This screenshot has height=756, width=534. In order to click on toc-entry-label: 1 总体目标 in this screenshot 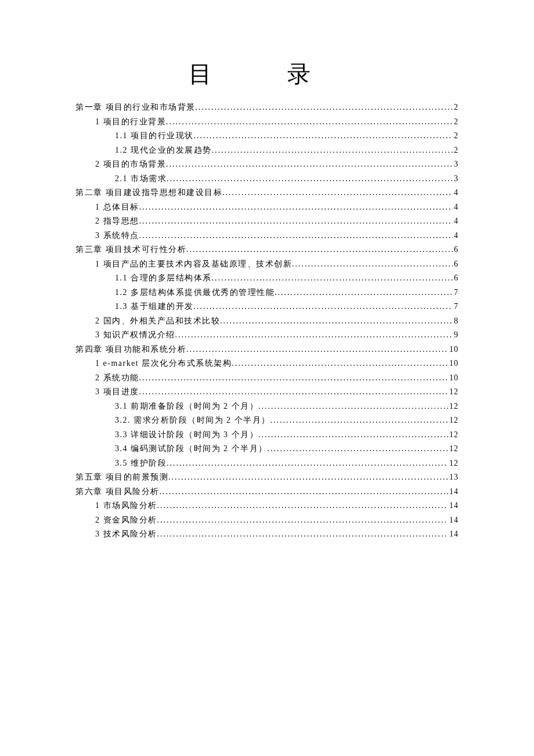, I will do `click(117, 208)`.